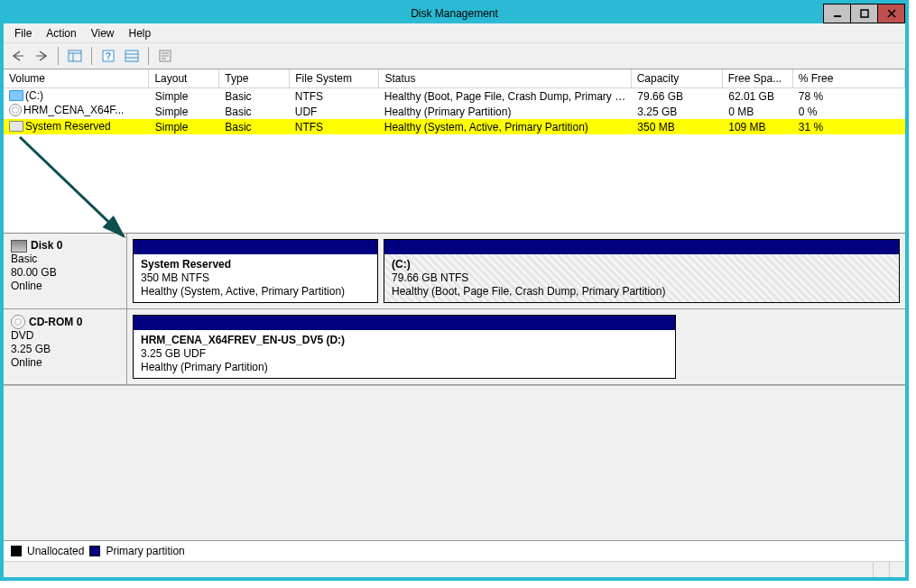  I want to click on legend-swatch-unallocated, so click(16, 551).